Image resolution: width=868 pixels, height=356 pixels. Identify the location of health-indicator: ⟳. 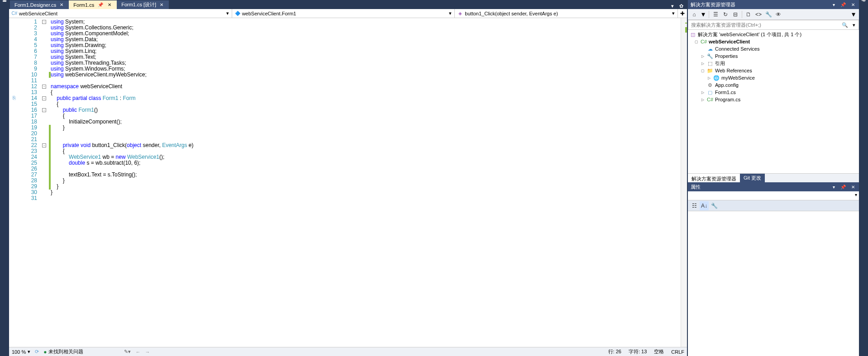
(37, 352).